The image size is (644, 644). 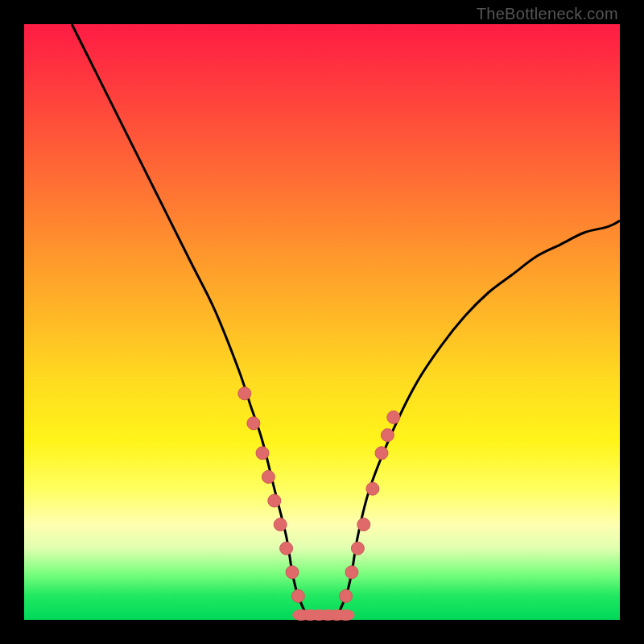 I want to click on curve-floor-dots, so click(x=324, y=615).